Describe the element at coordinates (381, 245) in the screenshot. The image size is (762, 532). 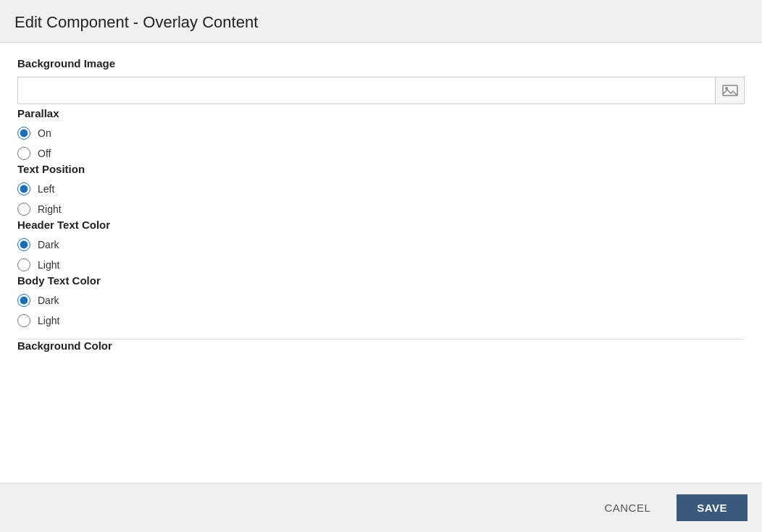
I see `header-text-color-section: Header Text Color Dark Light` at that location.